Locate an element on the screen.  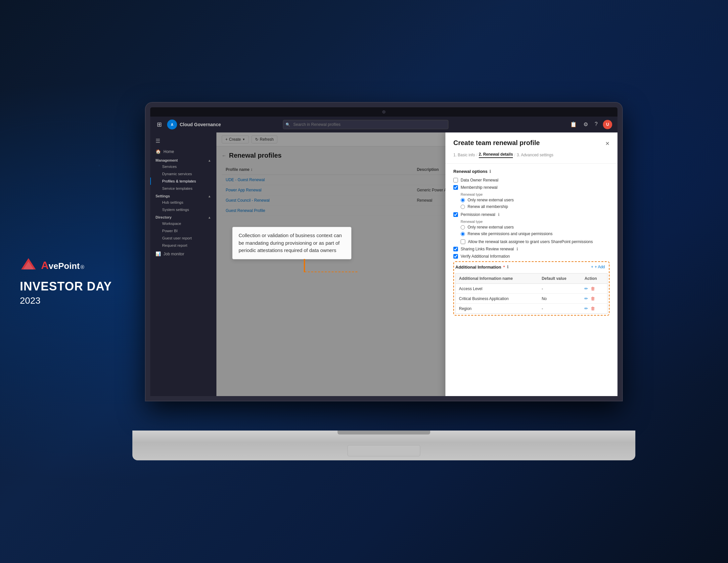
modal-body: Renewal options ℹ Data Owner Renewal is located at coordinates (531, 282).